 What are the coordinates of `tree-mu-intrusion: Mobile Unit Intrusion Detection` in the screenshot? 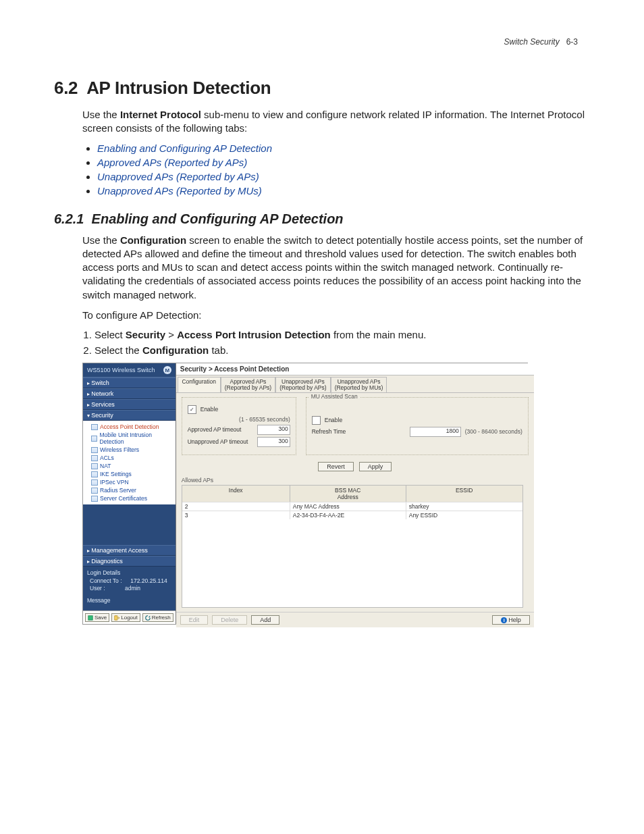 It's located at (130, 438).